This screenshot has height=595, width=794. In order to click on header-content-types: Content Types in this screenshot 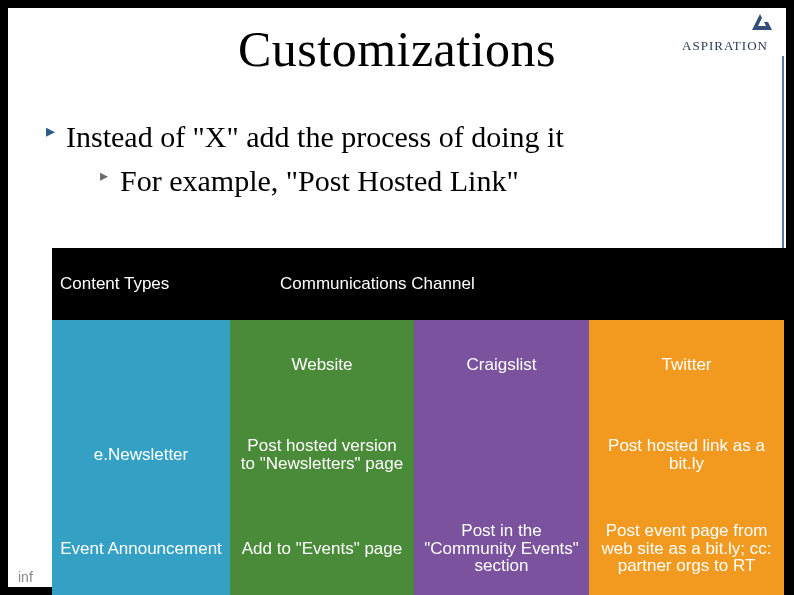, I will do `click(141, 284)`.